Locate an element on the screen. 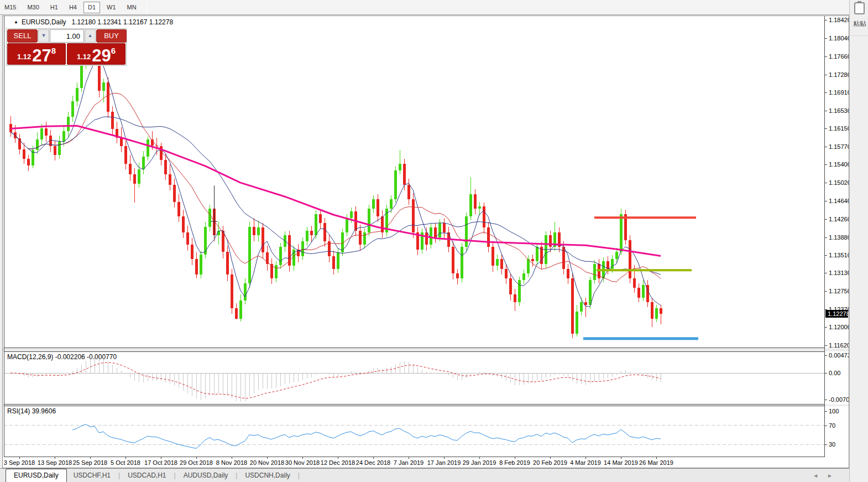 This screenshot has width=868, height=482. price-tick: 1.11620 is located at coordinates (837, 345).